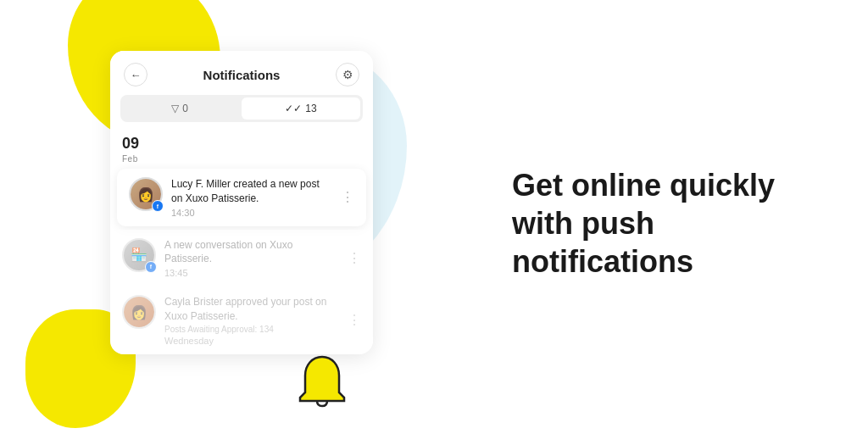 This screenshot has width=868, height=445. I want to click on avatar-3: 👩, so click(139, 312).